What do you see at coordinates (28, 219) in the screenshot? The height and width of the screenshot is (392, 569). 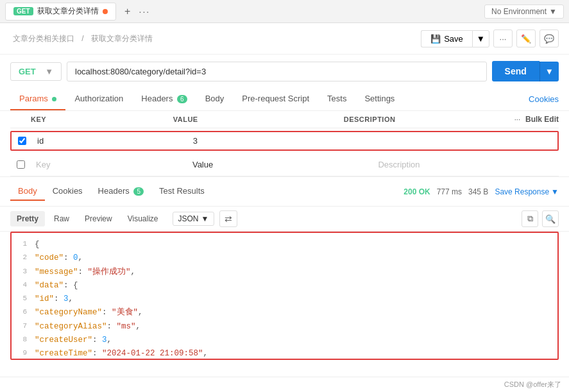 I see `resp-fmt-pretty: Pretty` at bounding box center [28, 219].